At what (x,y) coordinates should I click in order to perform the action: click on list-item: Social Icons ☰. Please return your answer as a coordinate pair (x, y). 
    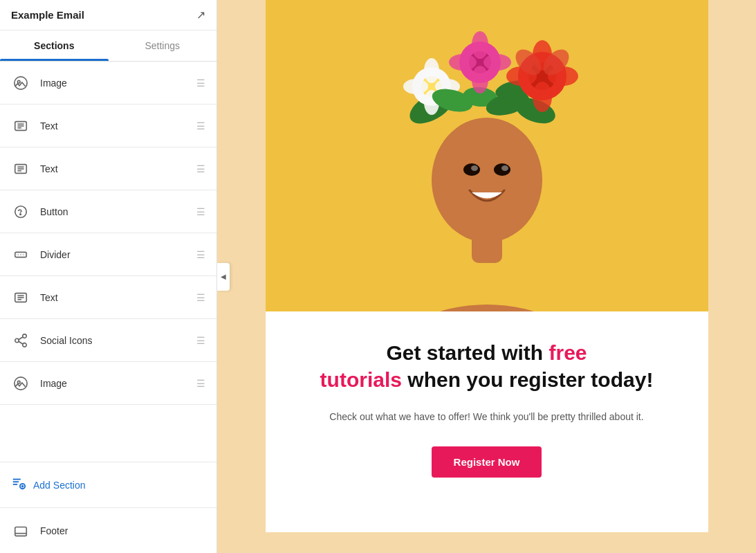
    Looking at the image, I should click on (108, 341).